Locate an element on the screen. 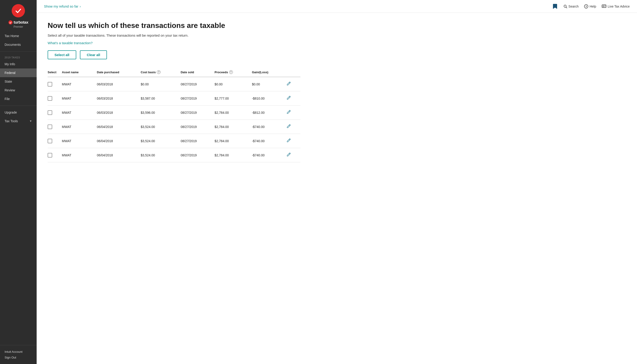 This screenshot has height=364, width=637. turbotax-checkmark is located at coordinates (18, 11).